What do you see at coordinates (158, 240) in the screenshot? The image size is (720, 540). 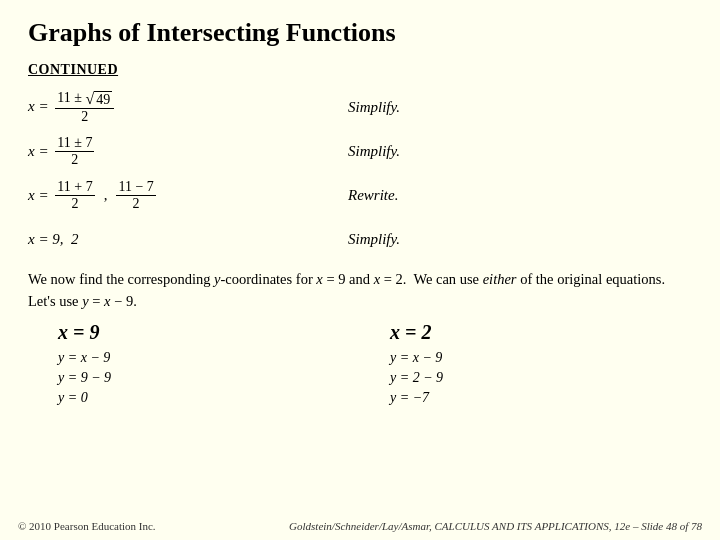 I see `formula-4: x = 9, 2` at bounding box center [158, 240].